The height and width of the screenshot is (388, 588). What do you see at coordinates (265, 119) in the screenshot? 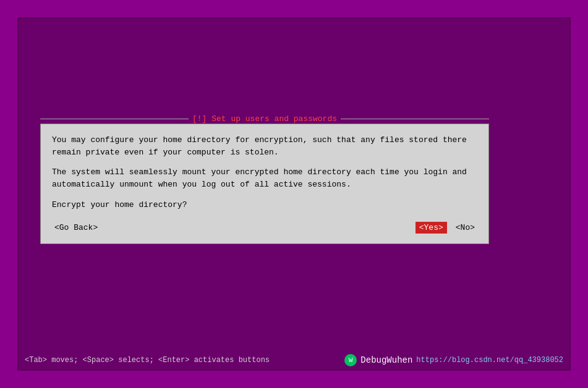
I see `dialog-title-row: [!] Set up users and passwords` at bounding box center [265, 119].